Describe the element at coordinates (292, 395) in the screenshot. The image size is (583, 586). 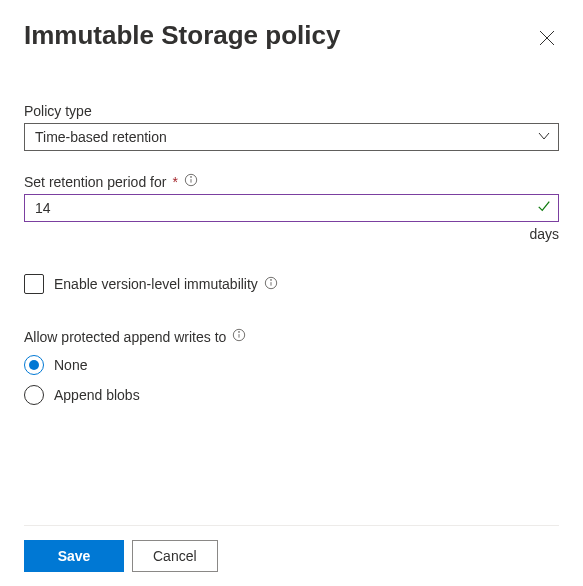
I see `append-writes-option-append-blobs: Append blobs` at that location.